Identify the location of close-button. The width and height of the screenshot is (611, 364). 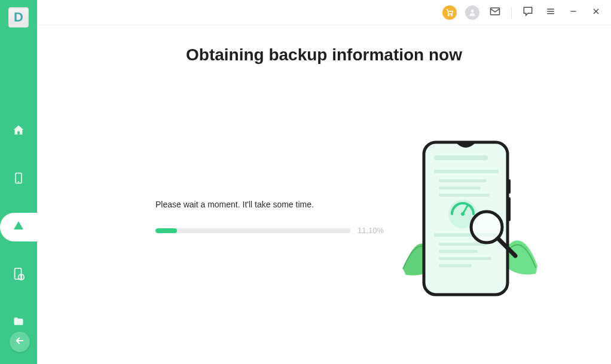
(596, 13).